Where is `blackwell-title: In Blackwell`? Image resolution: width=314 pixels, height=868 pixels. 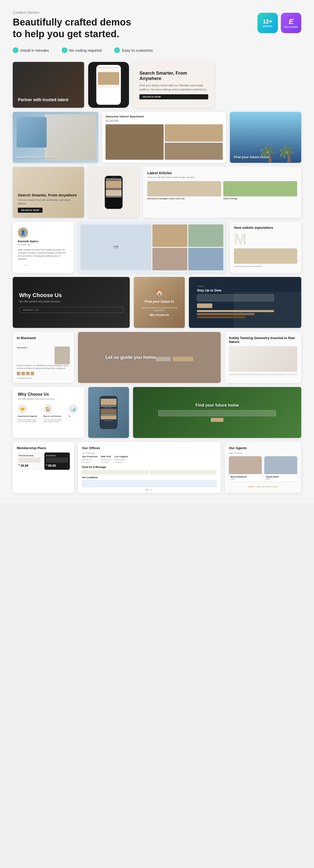
blackwell-title: In Blackwell is located at coordinates (43, 338).